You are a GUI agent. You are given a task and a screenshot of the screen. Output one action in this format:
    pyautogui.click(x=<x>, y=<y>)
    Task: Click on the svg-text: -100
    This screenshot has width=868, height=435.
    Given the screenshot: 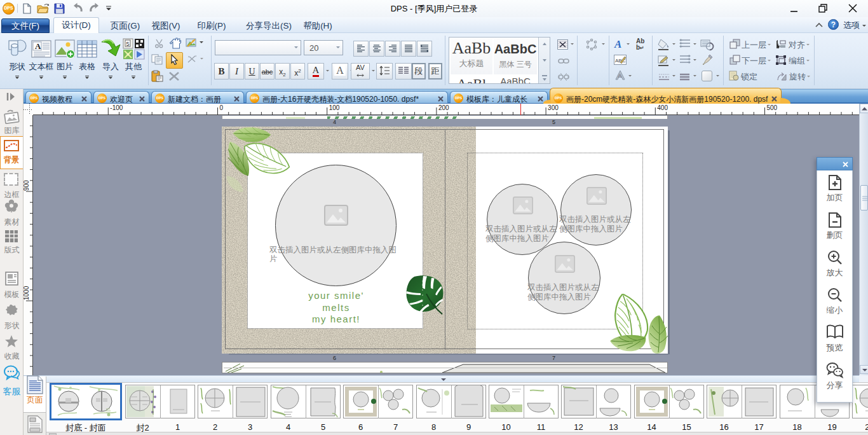 What is the action you would take?
    pyautogui.click(x=116, y=108)
    